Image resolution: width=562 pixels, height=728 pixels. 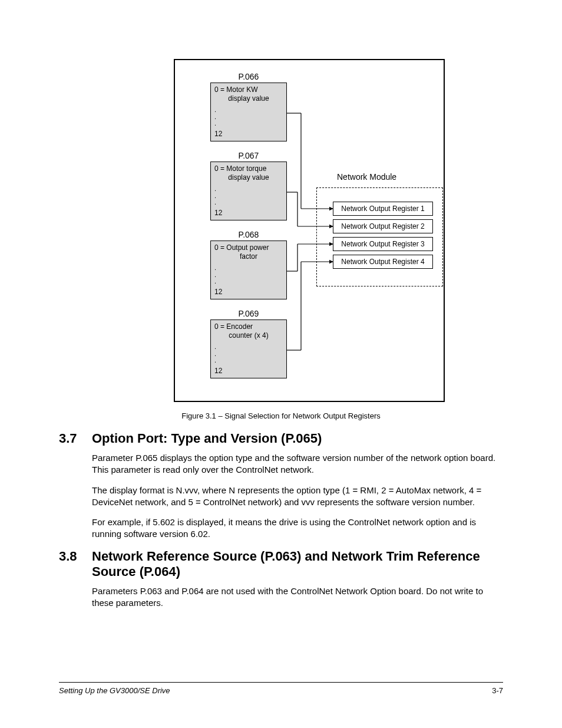 What do you see at coordinates (249, 257) in the screenshot?
I see `param-line: factor` at bounding box center [249, 257].